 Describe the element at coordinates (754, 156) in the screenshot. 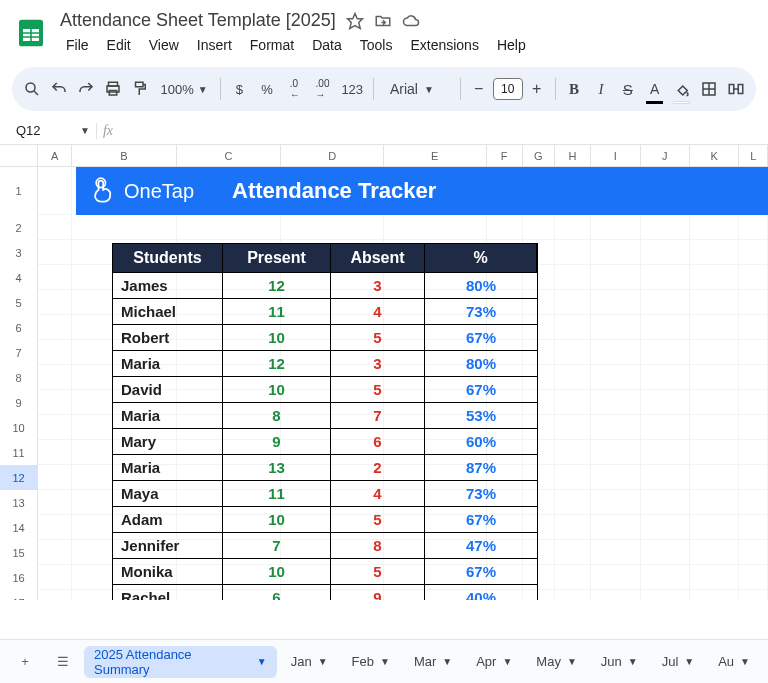

I see `column-header-L: L` at that location.